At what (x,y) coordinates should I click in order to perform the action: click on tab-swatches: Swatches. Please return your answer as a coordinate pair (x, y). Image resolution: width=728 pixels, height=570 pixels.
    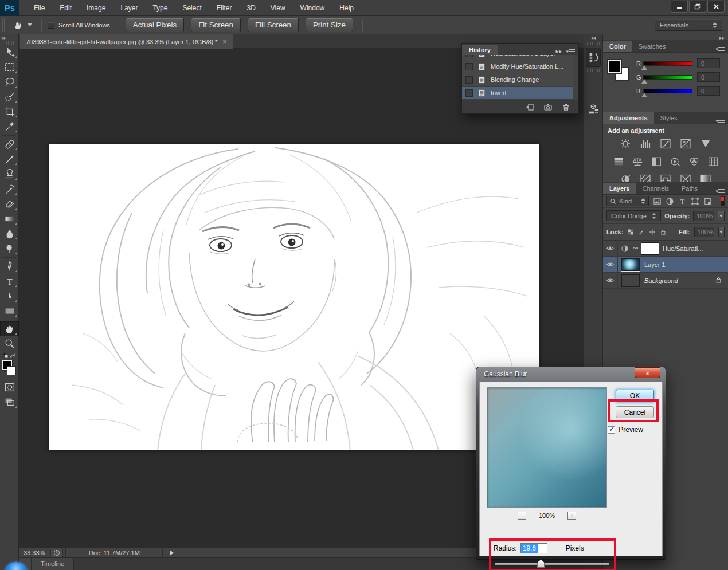
    Looking at the image, I should click on (652, 46).